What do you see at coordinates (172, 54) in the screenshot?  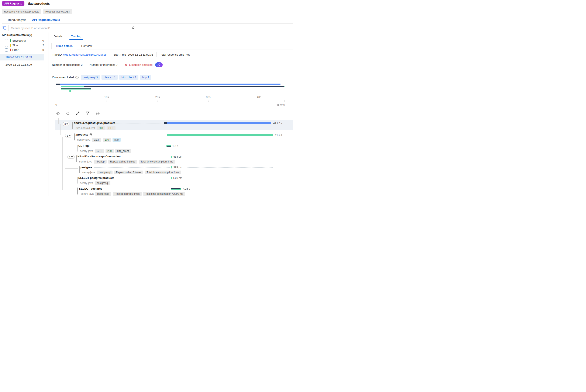 I see `total-response-label: Total response time` at bounding box center [172, 54].